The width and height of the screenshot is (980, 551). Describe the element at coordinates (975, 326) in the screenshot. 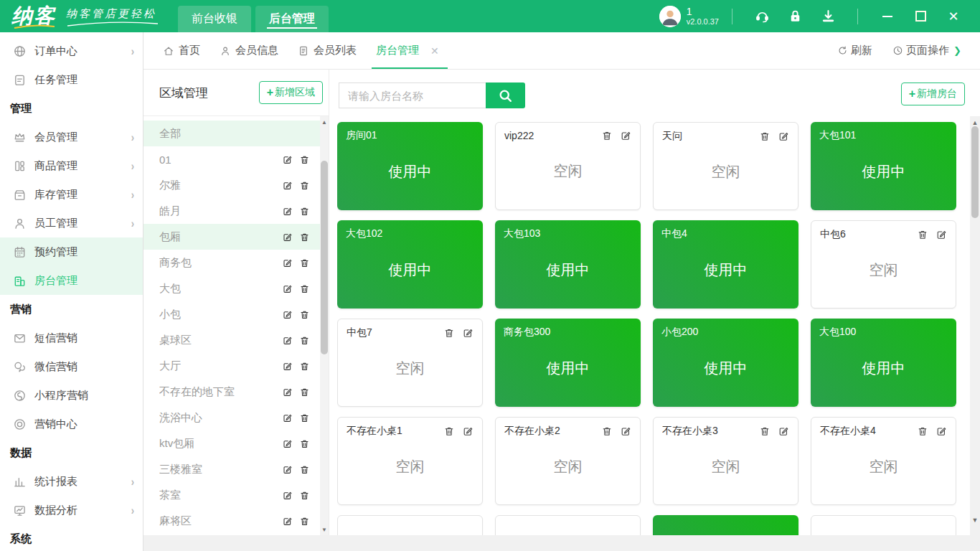

I see `rooms-scrollbar: ▲ ▼` at that location.